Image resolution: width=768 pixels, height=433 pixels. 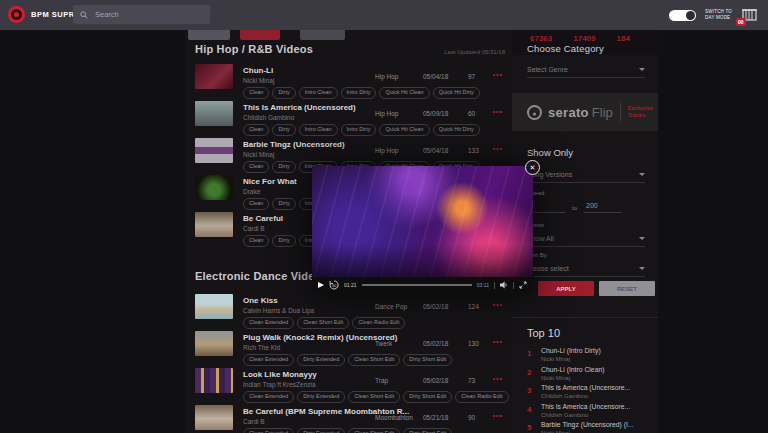 What do you see at coordinates (382, 380) in the screenshot?
I see `track-genre: Trap` at bounding box center [382, 380].